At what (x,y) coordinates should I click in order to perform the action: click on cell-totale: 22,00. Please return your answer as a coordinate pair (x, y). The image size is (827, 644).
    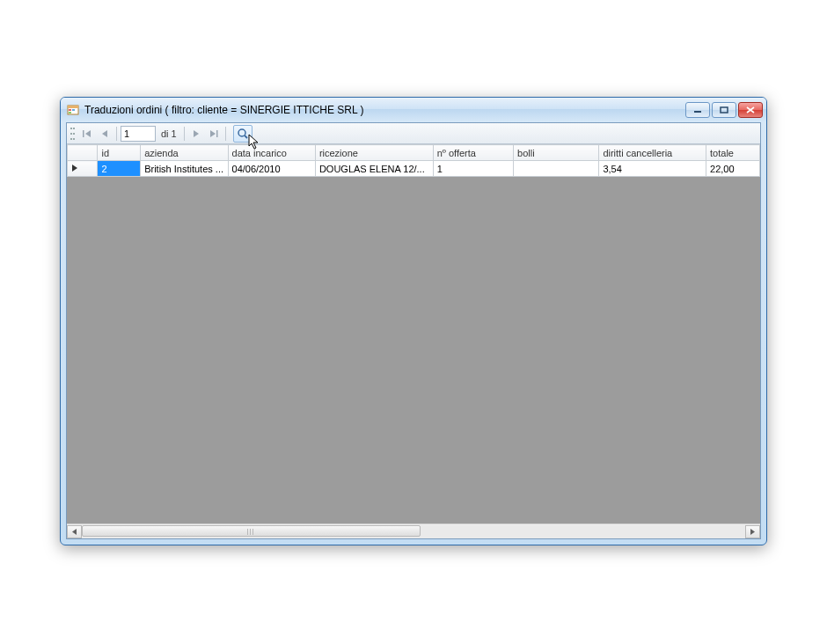
    Looking at the image, I should click on (734, 169).